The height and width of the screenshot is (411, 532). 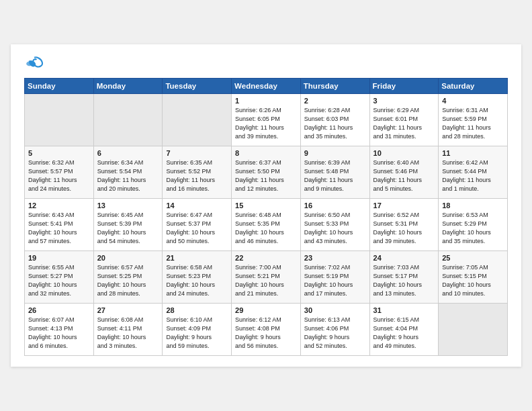 I want to click on day-info: Sunrise: 6:26 AM Sunset: 6:05 PM Dayligh…, so click(x=266, y=124).